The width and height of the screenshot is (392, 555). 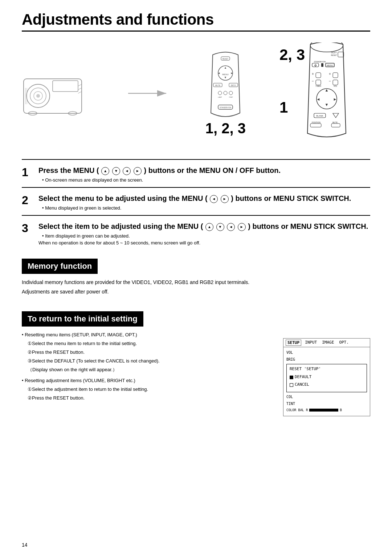 What do you see at coordinates (327, 385) in the screenshot?
I see `cancel-row: CANCEL` at bounding box center [327, 385].